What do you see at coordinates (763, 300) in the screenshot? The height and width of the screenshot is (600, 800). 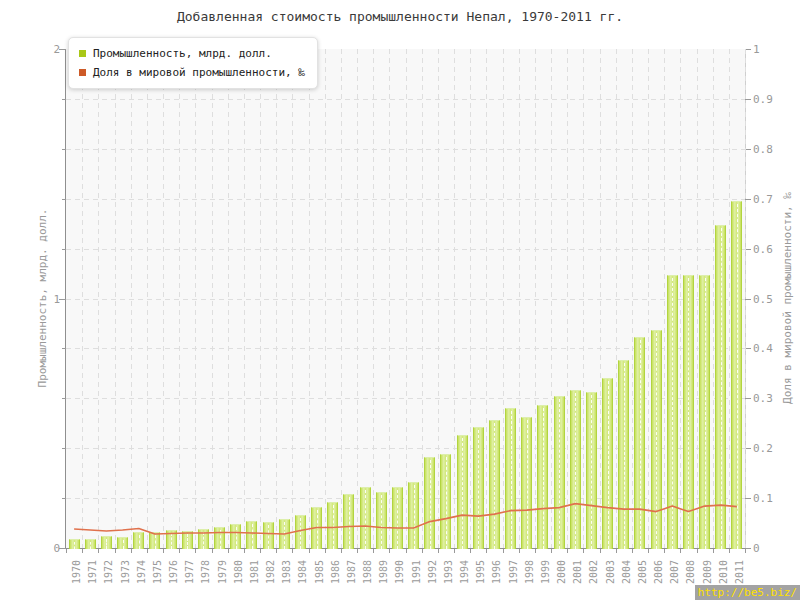 I see `right-axis-tick-label: 0.5` at bounding box center [763, 300].